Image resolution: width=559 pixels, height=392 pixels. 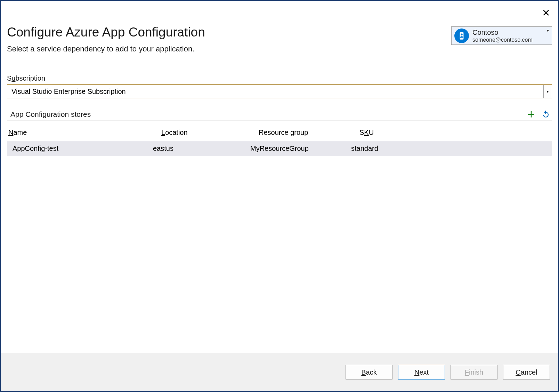 What do you see at coordinates (229, 49) in the screenshot?
I see `dialog-subtitle: Select a service dependency to add to yo…` at bounding box center [229, 49].